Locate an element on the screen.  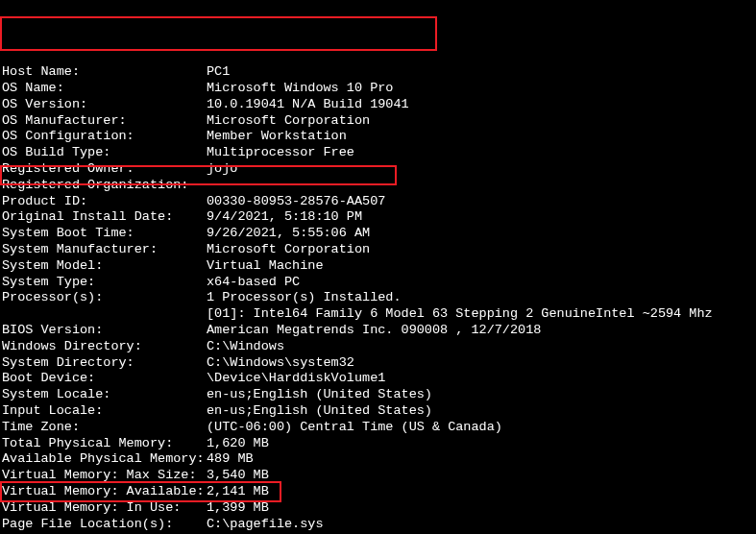
systeminfo-label: System Boot Time: is located at coordinates (104, 234).